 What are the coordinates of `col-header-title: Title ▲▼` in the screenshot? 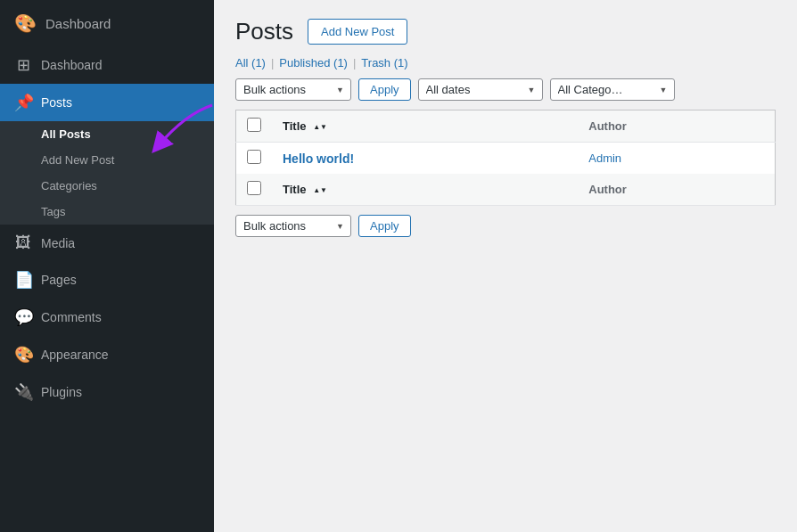 It's located at (424, 127).